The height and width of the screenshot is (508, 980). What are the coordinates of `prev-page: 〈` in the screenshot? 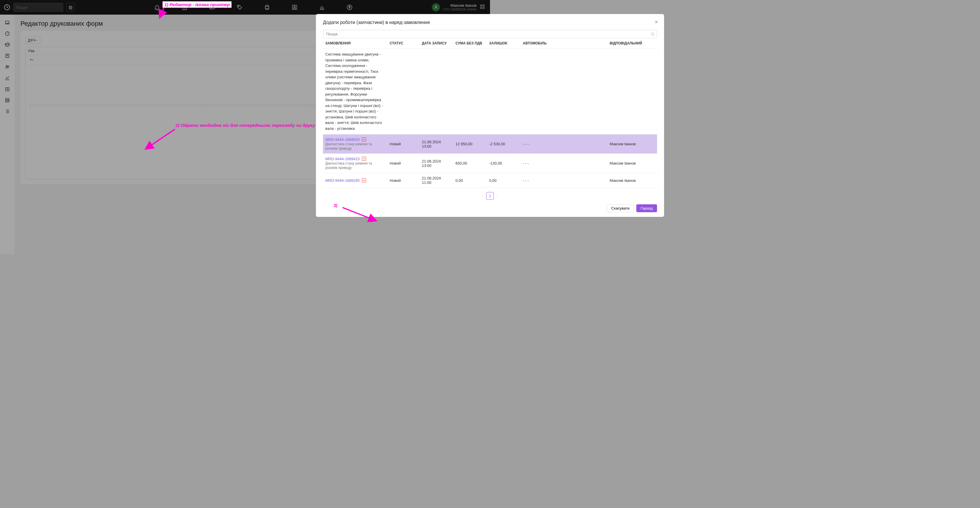 It's located at (482, 196).